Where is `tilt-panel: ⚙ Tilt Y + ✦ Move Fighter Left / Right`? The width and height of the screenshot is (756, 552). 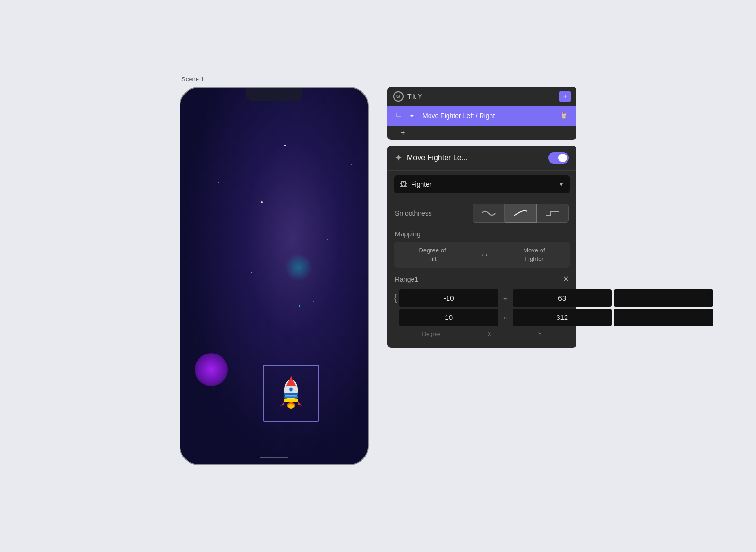
tilt-panel: ⚙ Tilt Y + ✦ Move Fighter Left / Right is located at coordinates (482, 113).